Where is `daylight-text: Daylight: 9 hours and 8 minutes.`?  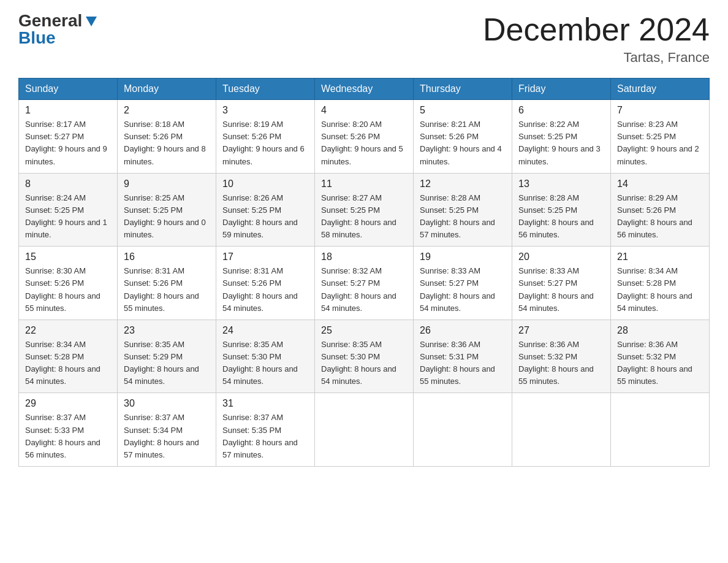 daylight-text: Daylight: 9 hours and 8 minutes. is located at coordinates (165, 155).